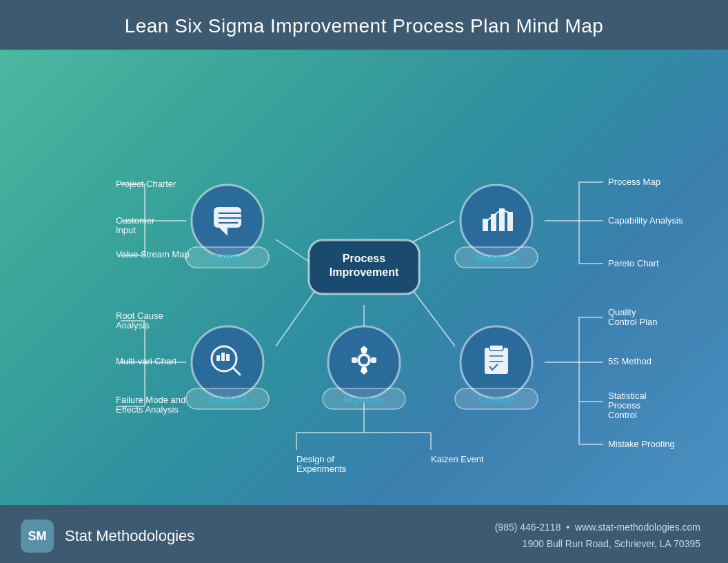 Image resolution: width=728 pixels, height=563 pixels. Describe the element at coordinates (130, 536) in the screenshot. I see `brand-name: Stat Methodologies` at that location.